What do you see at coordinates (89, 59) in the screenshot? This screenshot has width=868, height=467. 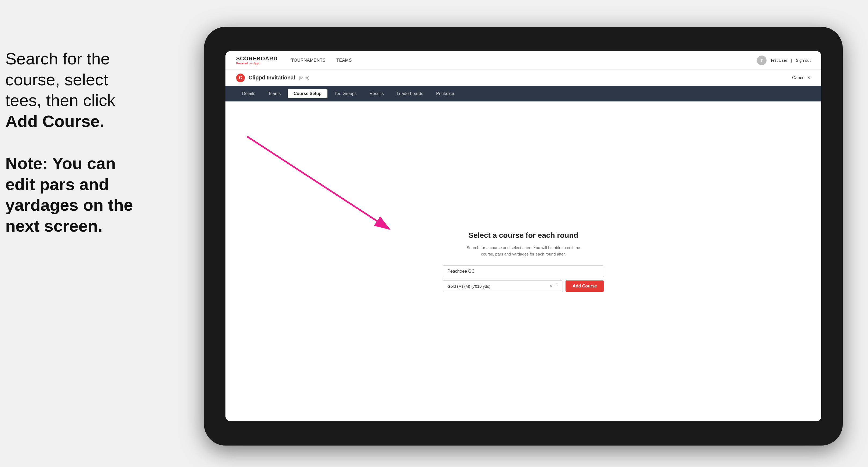 I see `annotation-line1: Search for the` at bounding box center [89, 59].